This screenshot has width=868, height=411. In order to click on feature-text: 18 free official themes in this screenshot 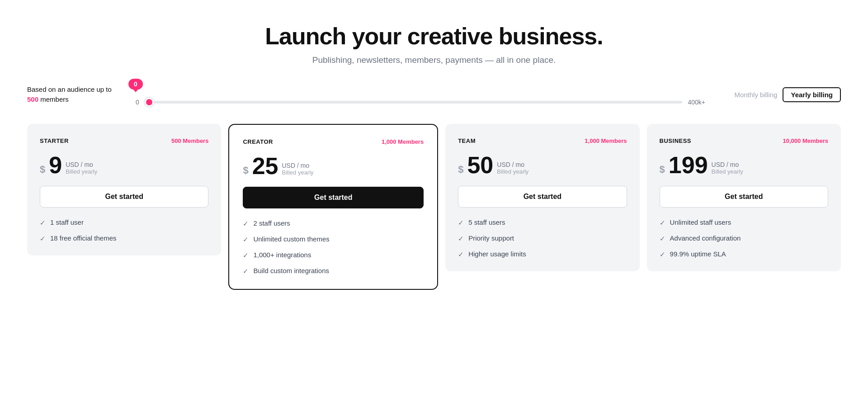, I will do `click(83, 238)`.